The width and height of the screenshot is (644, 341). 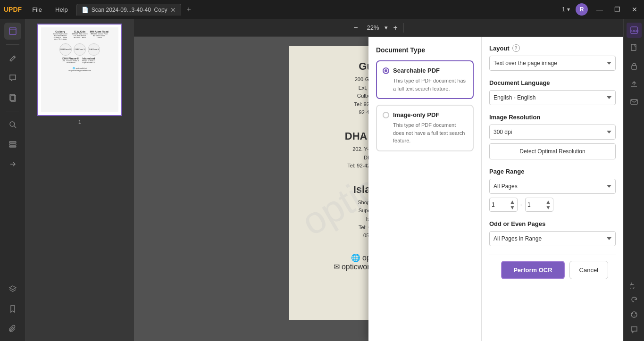 What do you see at coordinates (373, 27) in the screenshot?
I see `zoom-value: 22%` at bounding box center [373, 27].